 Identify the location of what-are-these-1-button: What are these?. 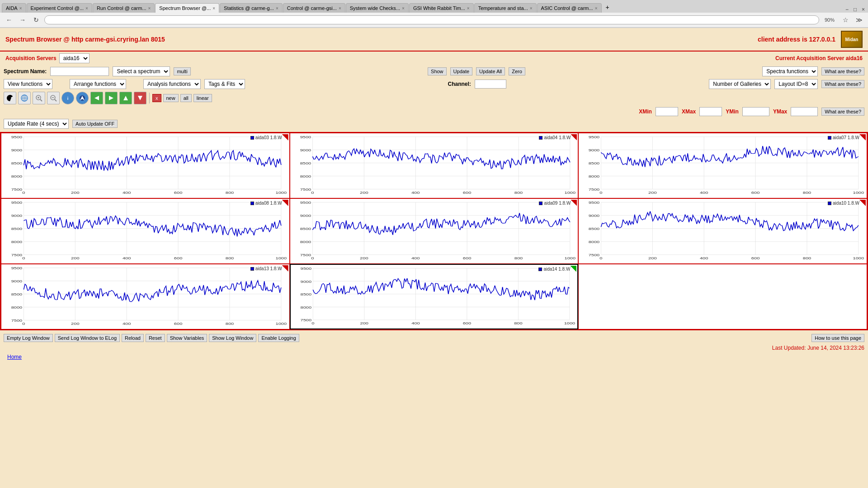
(843, 71).